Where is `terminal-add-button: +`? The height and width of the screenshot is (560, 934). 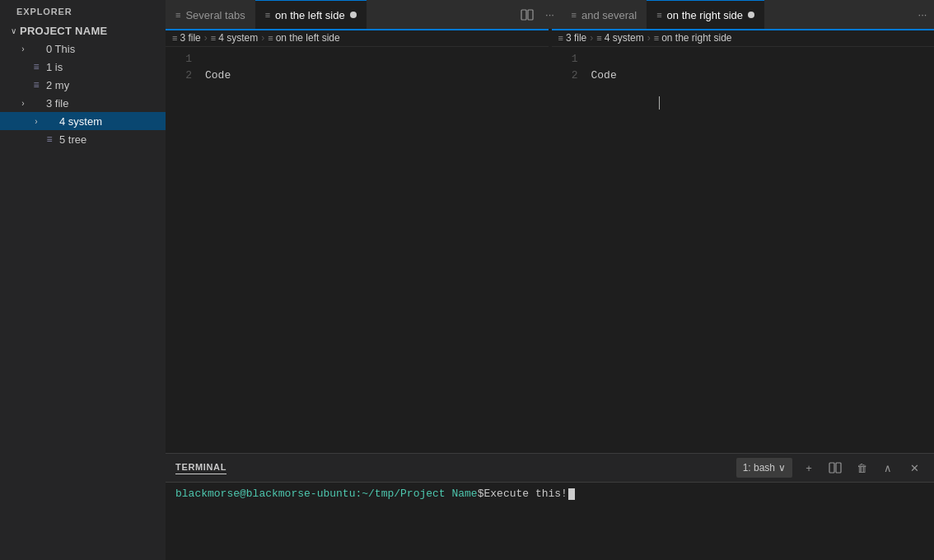 terminal-add-button: + is located at coordinates (809, 468).